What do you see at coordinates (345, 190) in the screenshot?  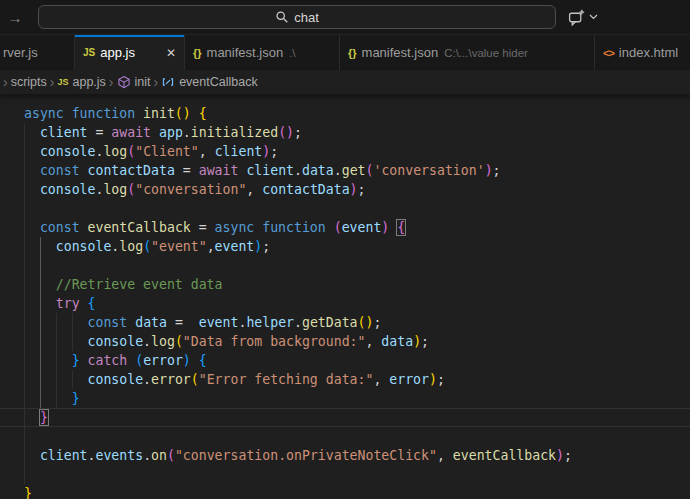 I see `code-line: console.log("conversation", contactData)…` at bounding box center [345, 190].